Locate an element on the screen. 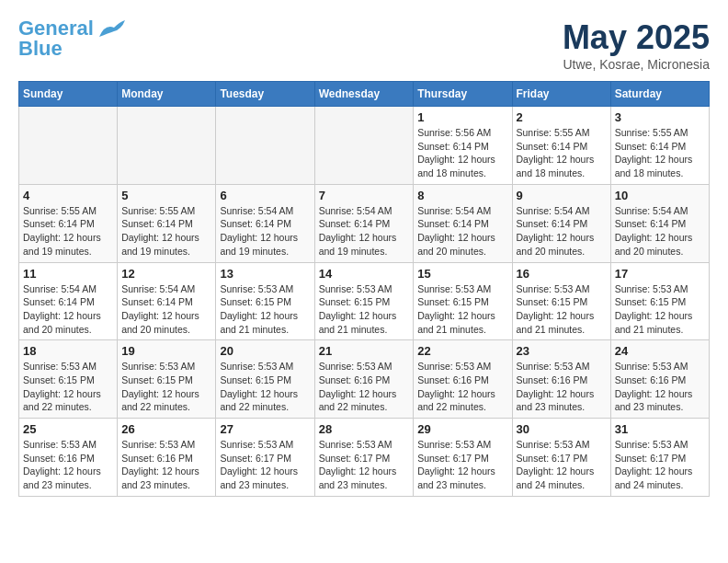 The height and width of the screenshot is (563, 728). calendar-cell: 19Sunrise: 5:53 AM Sunset: 6:15 PM Dayli… is located at coordinates (167, 379).